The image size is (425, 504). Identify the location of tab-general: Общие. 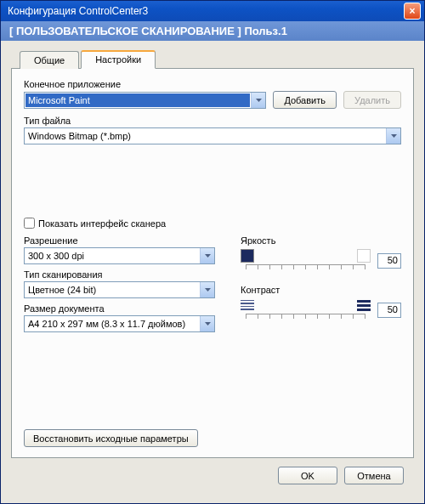
(49, 59).